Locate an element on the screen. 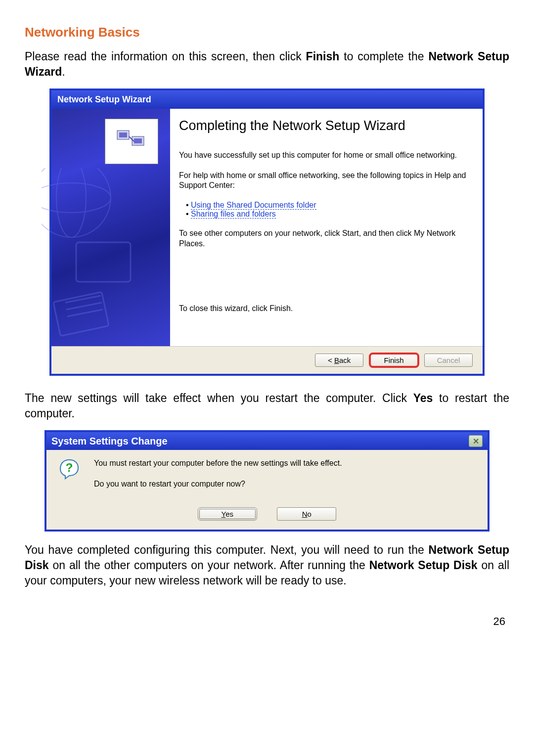 The image size is (534, 756). text: o is located at coordinates (309, 514).